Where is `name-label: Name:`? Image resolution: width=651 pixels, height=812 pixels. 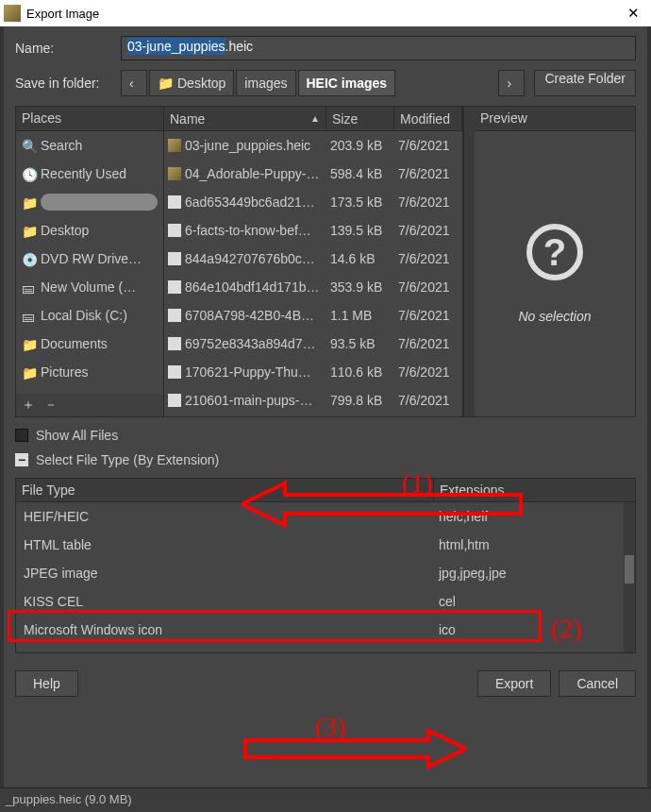
name-label: Name: is located at coordinates (68, 48).